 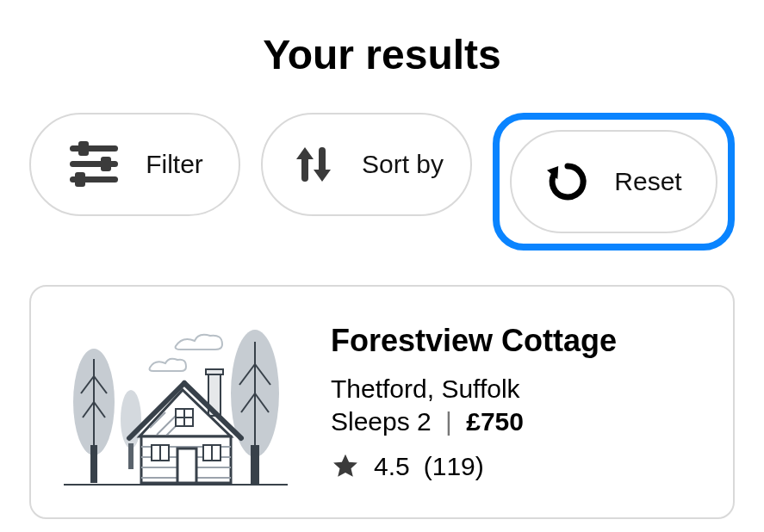 I want to click on reset-highlight: Reset, so click(x=613, y=182).